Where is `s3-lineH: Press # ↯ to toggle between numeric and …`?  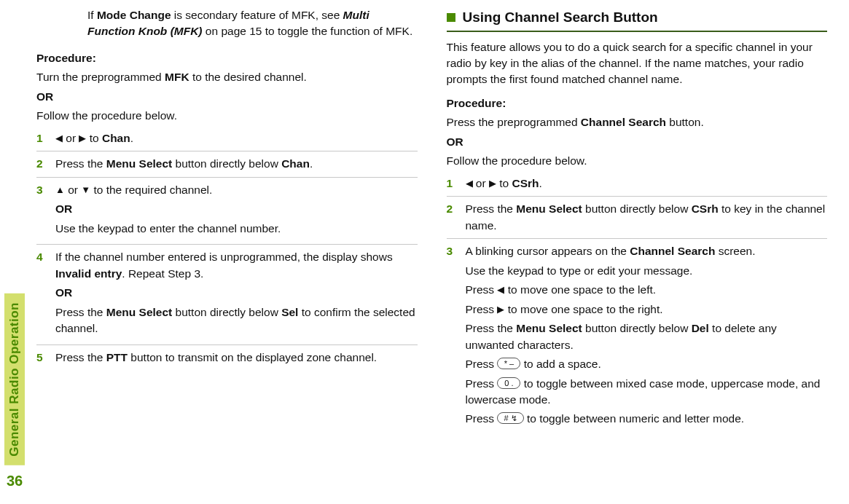
s3-lineH: Press # ↯ to toggle between numeric and … is located at coordinates (647, 419).